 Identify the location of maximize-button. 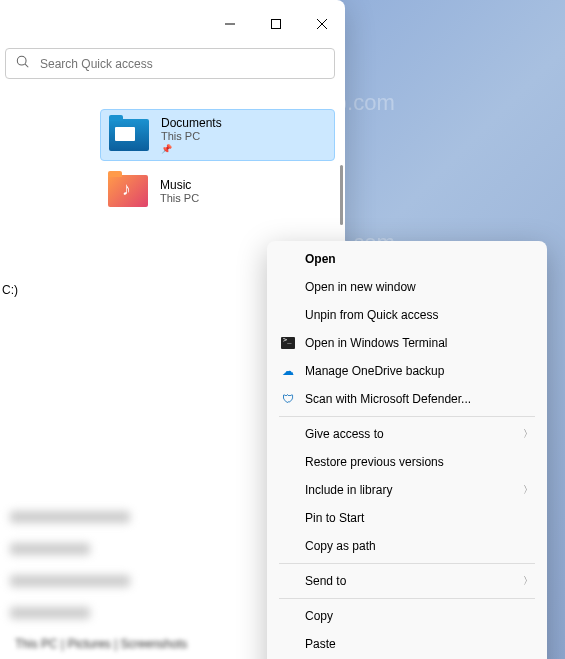
(276, 24).